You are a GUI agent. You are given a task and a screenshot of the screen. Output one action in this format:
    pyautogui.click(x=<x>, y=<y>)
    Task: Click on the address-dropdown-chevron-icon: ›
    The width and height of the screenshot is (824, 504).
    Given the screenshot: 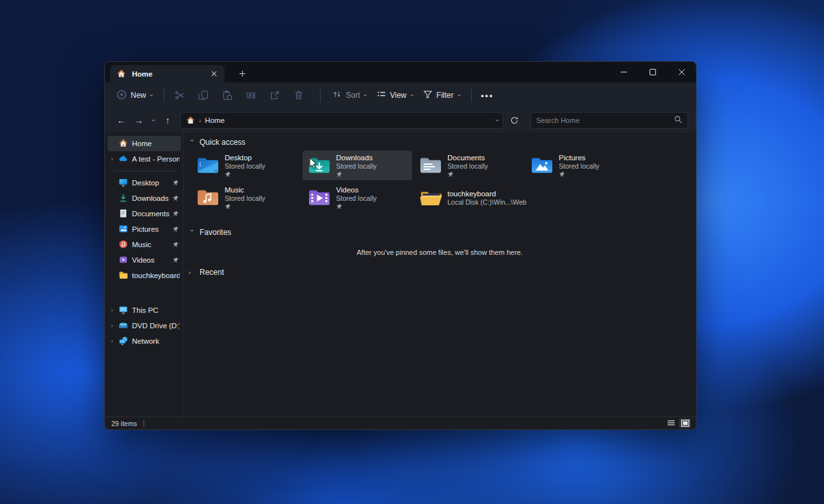 What is the action you would take?
    pyautogui.click(x=496, y=120)
    